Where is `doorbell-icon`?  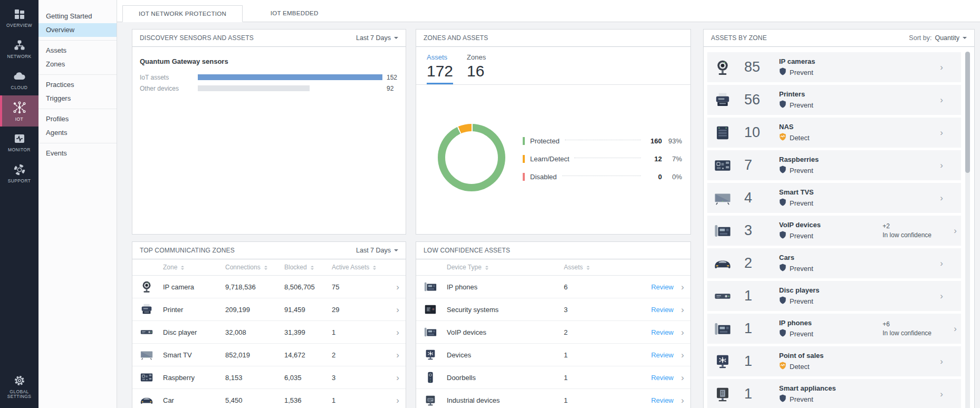
doorbell-icon is located at coordinates (430, 377).